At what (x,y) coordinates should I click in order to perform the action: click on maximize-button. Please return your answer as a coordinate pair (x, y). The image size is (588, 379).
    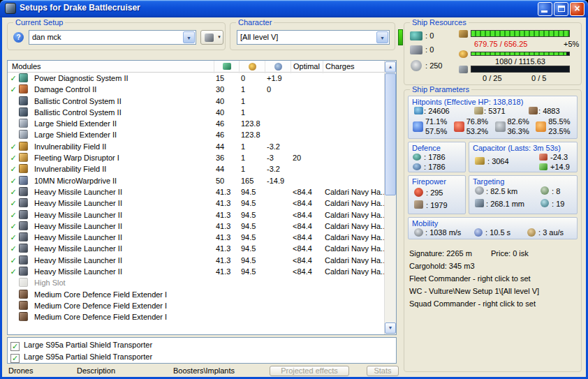
    Looking at the image, I should click on (561, 9).